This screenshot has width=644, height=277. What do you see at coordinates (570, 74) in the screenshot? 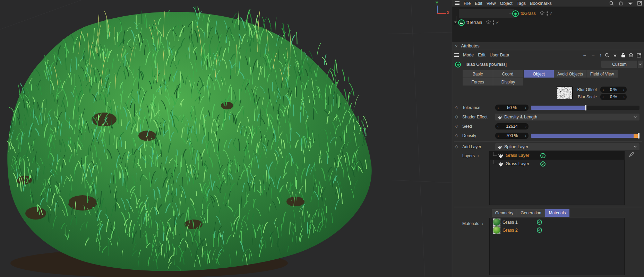
I see `tab-avoid-objects: Avoid Objects` at bounding box center [570, 74].